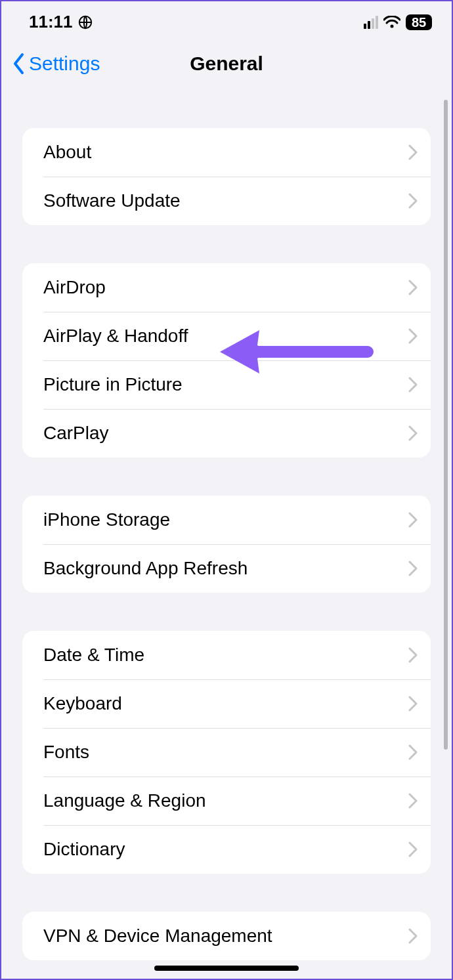 The height and width of the screenshot is (980, 453). What do you see at coordinates (398, 22) in the screenshot?
I see `status-right: 85` at bounding box center [398, 22].